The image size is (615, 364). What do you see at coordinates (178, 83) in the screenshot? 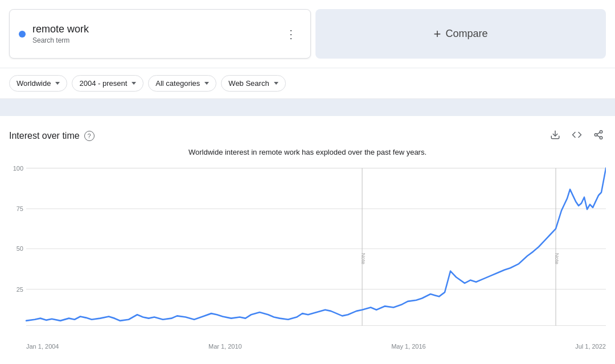
I see `filter-category-label: All categories` at bounding box center [178, 83].